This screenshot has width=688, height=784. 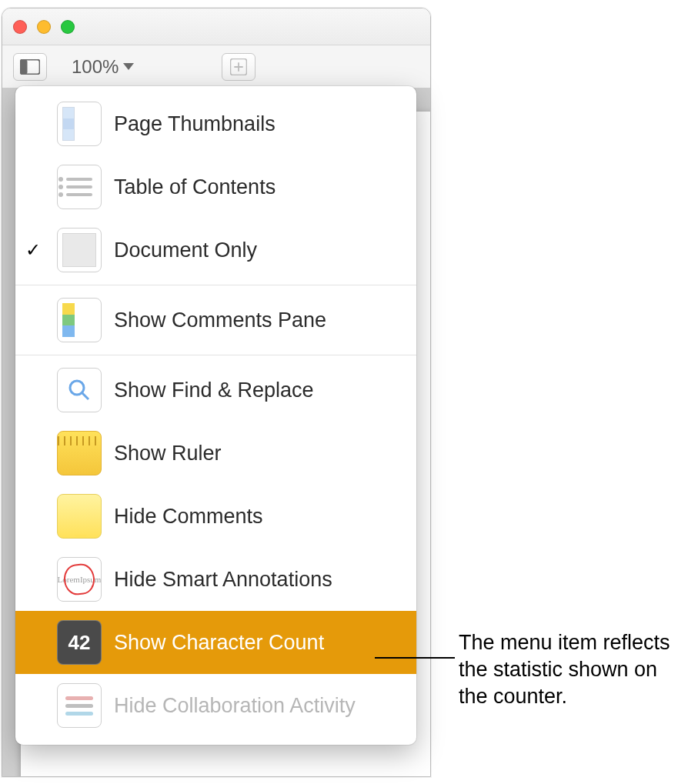 What do you see at coordinates (215, 516) in the screenshot?
I see `menu-item-hide-comments: Hide Comments` at bounding box center [215, 516].